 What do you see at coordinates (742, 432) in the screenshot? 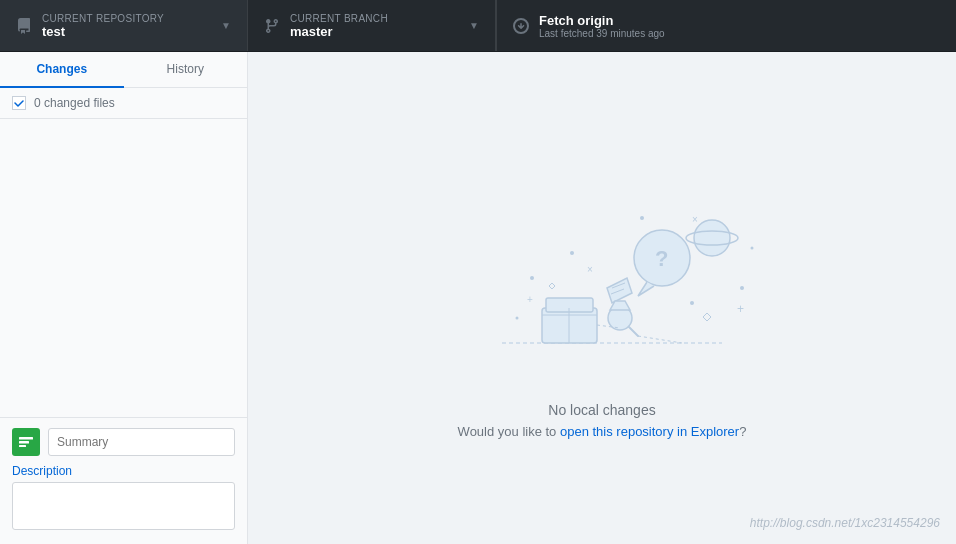
I see `no-changes-sub-after: ?` at bounding box center [742, 432].